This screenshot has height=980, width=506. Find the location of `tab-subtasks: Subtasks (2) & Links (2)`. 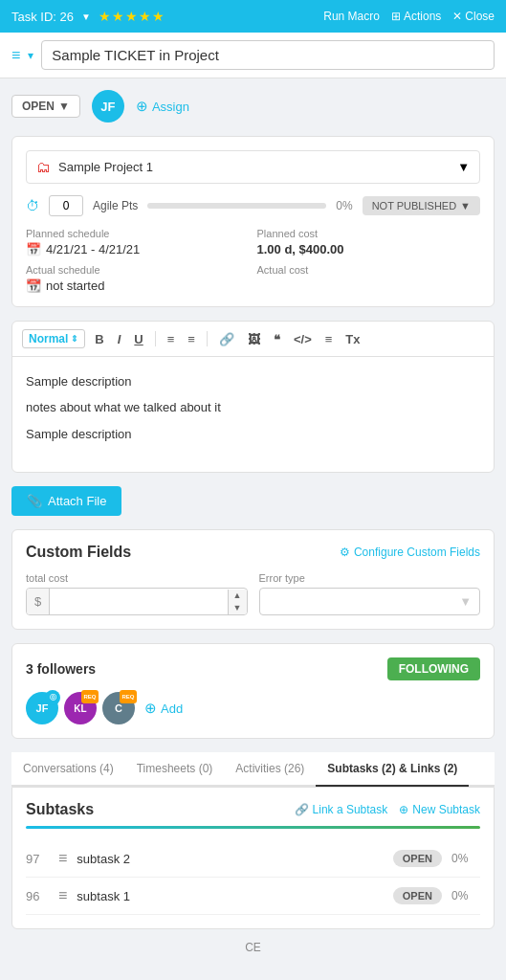

tab-subtasks: Subtasks (2) & Links (2) is located at coordinates (392, 769).